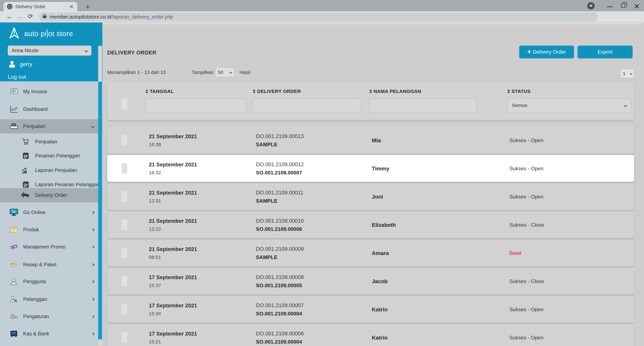 The width and height of the screenshot is (644, 346). What do you see at coordinates (160, 91) in the screenshot?
I see `column-header-tanggal: TANGGAL` at bounding box center [160, 91].